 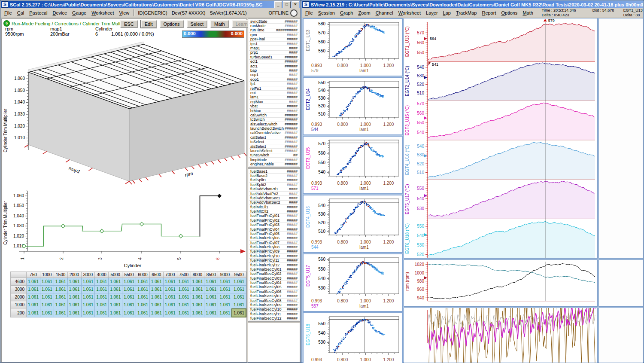 What do you see at coordinates (88, 297) in the screenshot?
I see `cell-2000-3000: 1.061` at bounding box center [88, 297].